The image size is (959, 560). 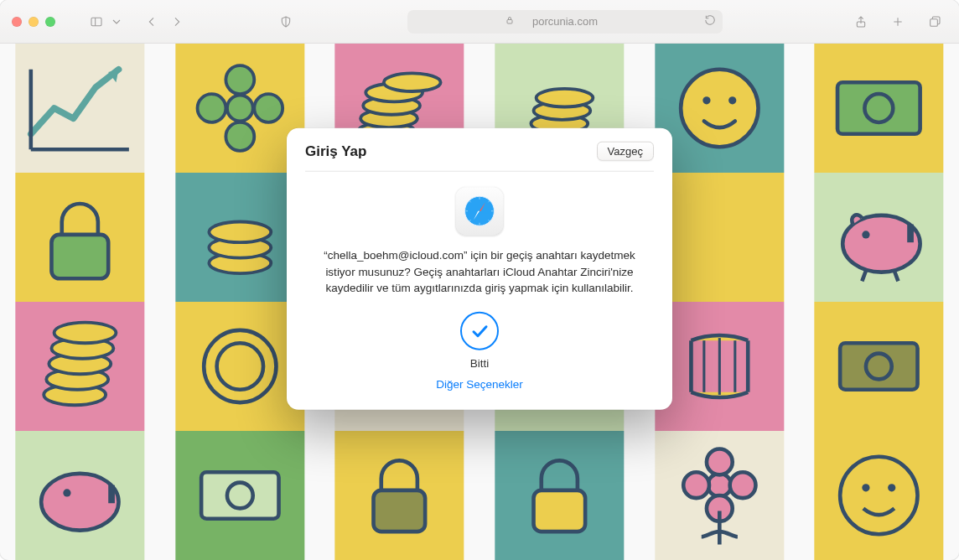 I want to click on sidebar-toggle-button, so click(x=96, y=22).